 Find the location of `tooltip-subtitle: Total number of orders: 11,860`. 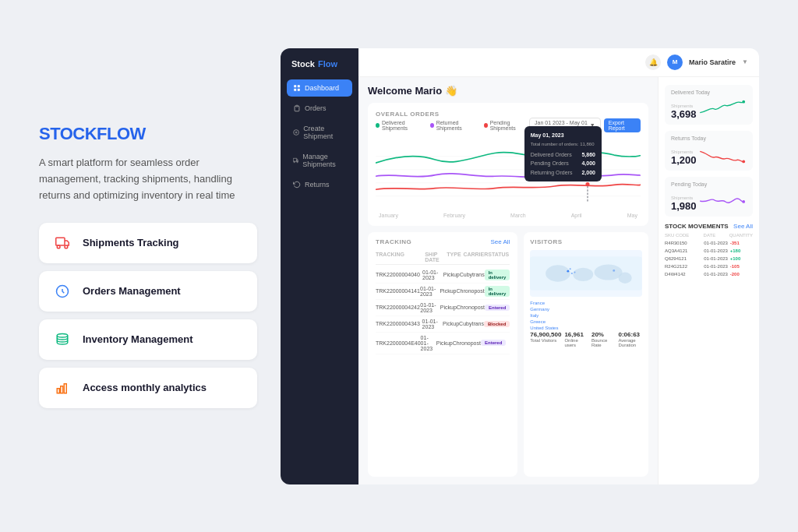

tooltip-subtitle: Total number of orders: 11,860 is located at coordinates (563, 145).